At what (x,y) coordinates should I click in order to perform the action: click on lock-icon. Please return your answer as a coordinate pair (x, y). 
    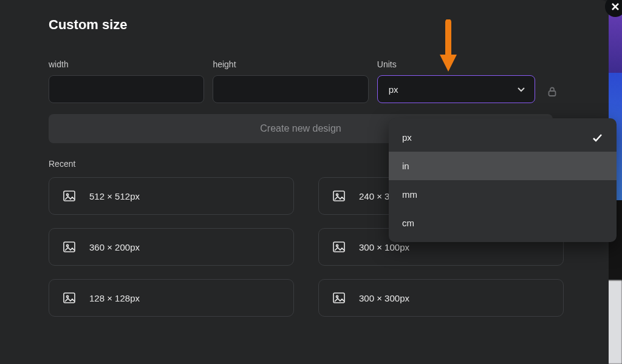
    Looking at the image, I should click on (552, 92).